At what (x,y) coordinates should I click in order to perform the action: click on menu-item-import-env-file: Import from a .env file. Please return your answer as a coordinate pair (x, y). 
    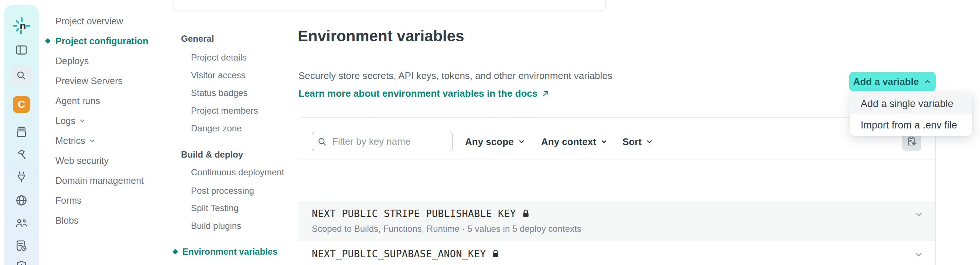
    Looking at the image, I should click on (912, 125).